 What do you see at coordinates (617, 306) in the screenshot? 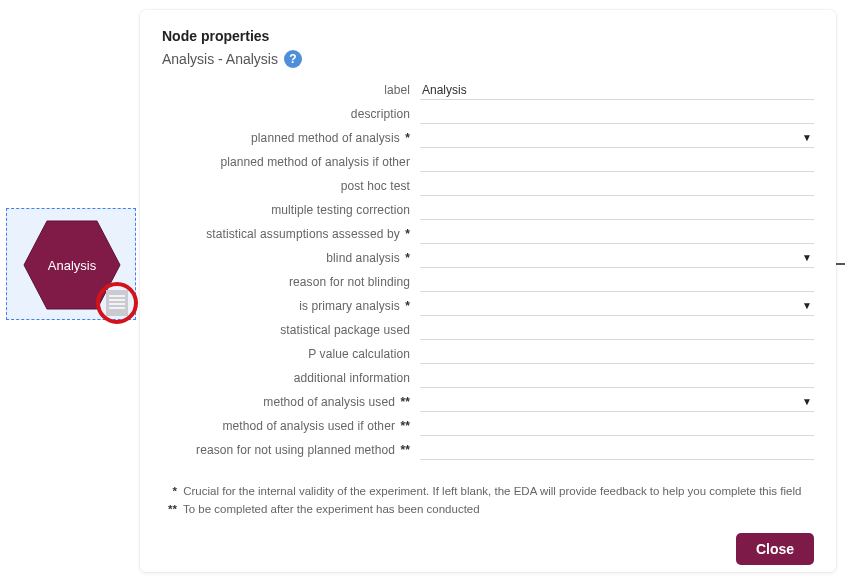
I see `field-wrap-is_primary: ▼` at bounding box center [617, 306].